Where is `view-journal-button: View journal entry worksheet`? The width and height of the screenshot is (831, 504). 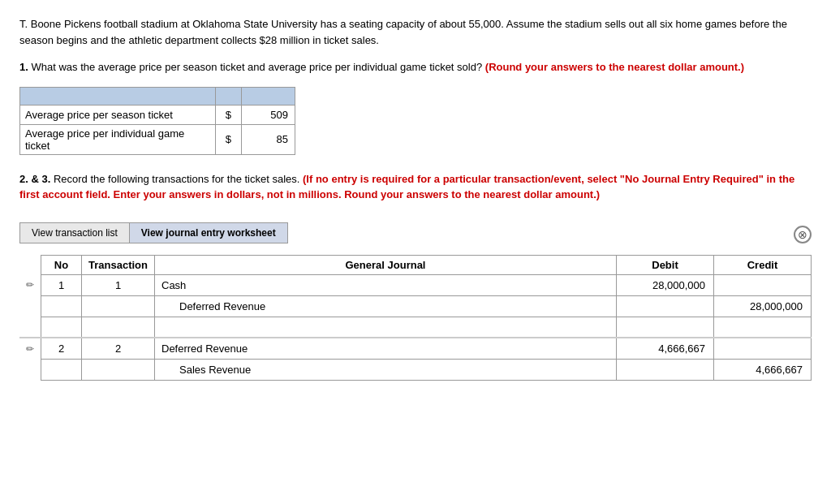
view-journal-button: View journal entry worksheet is located at coordinates (209, 233).